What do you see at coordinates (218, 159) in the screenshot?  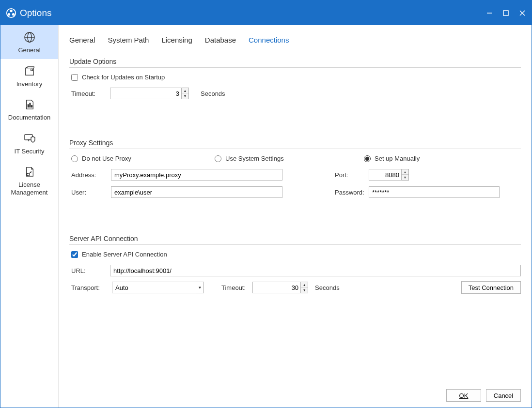 I see `proxy-radio-system` at bounding box center [218, 159].